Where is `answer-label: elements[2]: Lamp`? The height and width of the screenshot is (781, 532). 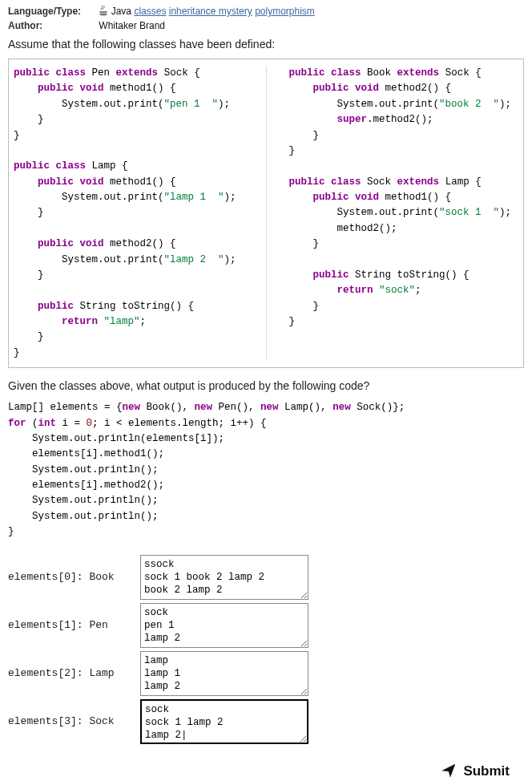 answer-label: elements[2]: Lamp is located at coordinates (74, 674).